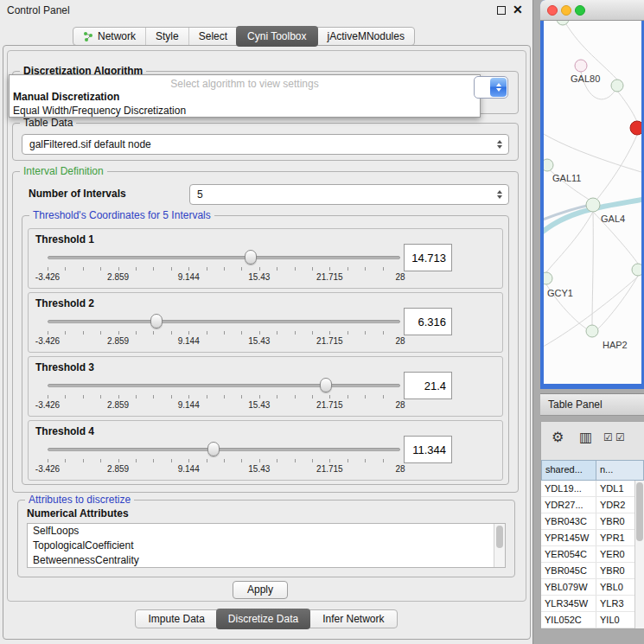  What do you see at coordinates (224, 267) in the screenshot?
I see `threshold-1-slider: -3.426 2.859 9.144 15.43 21.715 28` at bounding box center [224, 267].